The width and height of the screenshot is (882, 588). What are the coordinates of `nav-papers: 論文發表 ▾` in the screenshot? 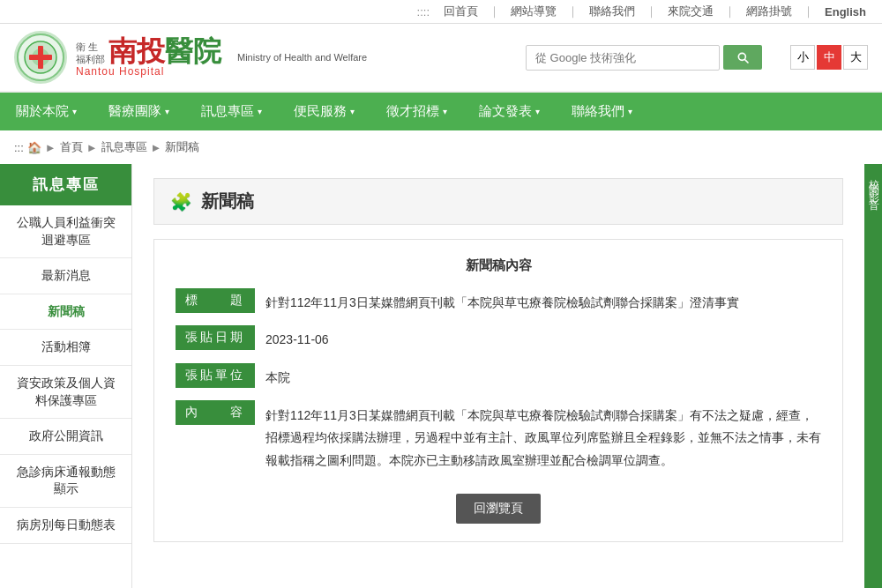 It's located at (510, 111).